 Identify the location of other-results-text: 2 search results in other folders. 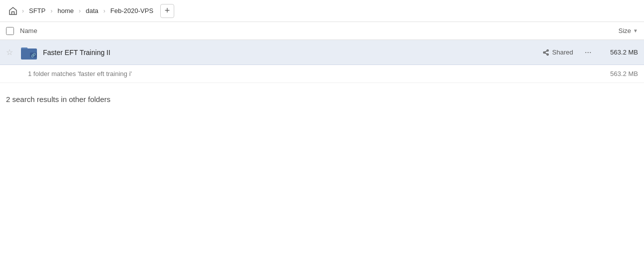
(58, 99).